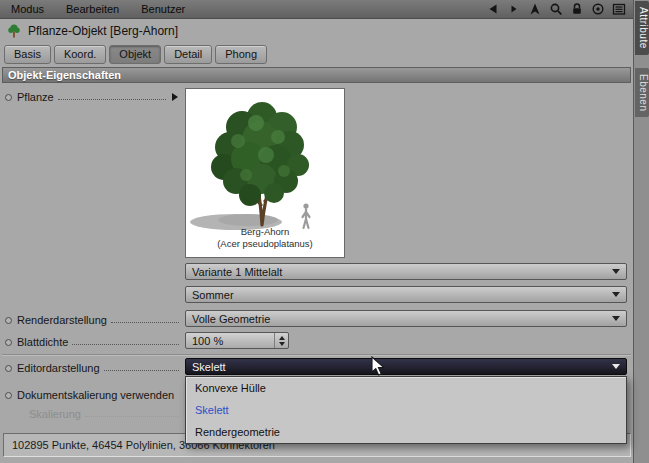 This screenshot has height=463, width=649. I want to click on jahreszeit-value: Sommer, so click(213, 295).